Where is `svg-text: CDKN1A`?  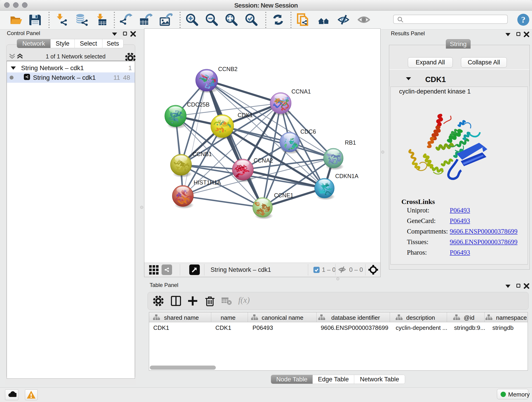 svg-text: CDKN1A is located at coordinates (347, 176).